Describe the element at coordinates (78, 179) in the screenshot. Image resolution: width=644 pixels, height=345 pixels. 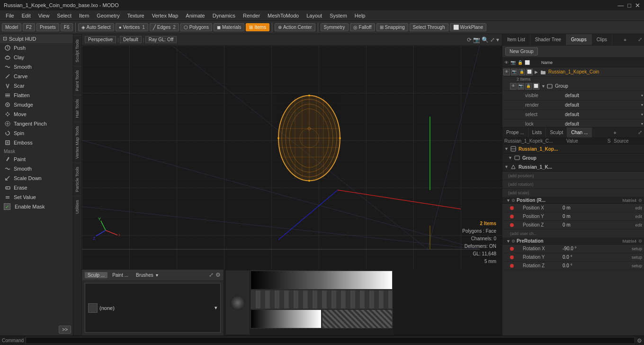
I see `particle-tools-tab: Particle Tools` at that location.